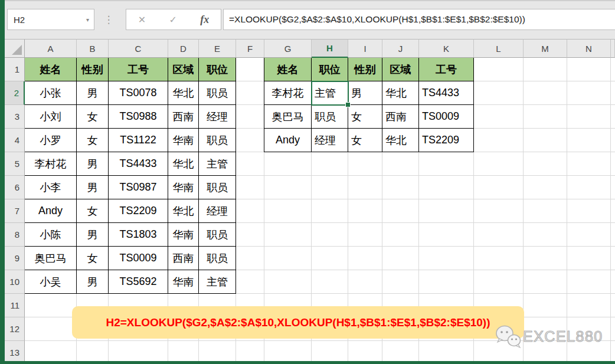  What do you see at coordinates (184, 70) in the screenshot?
I see `cell-D1: 区域` at bounding box center [184, 70].